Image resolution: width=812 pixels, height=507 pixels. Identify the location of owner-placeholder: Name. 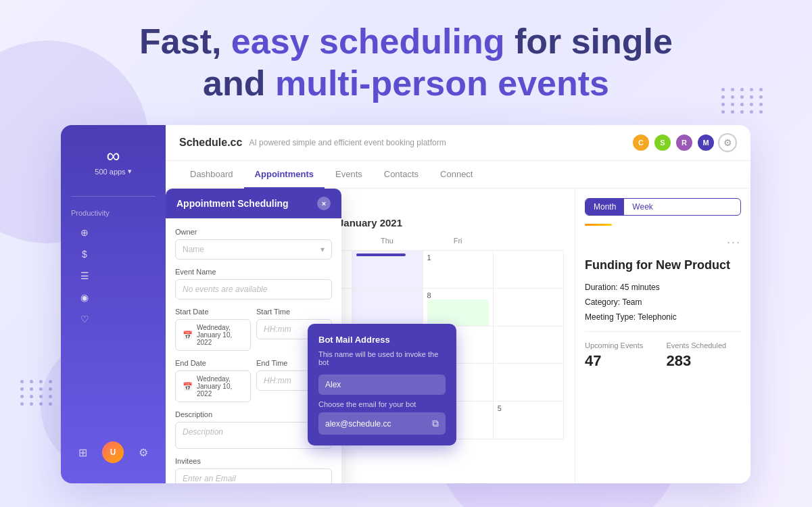
(193, 249).